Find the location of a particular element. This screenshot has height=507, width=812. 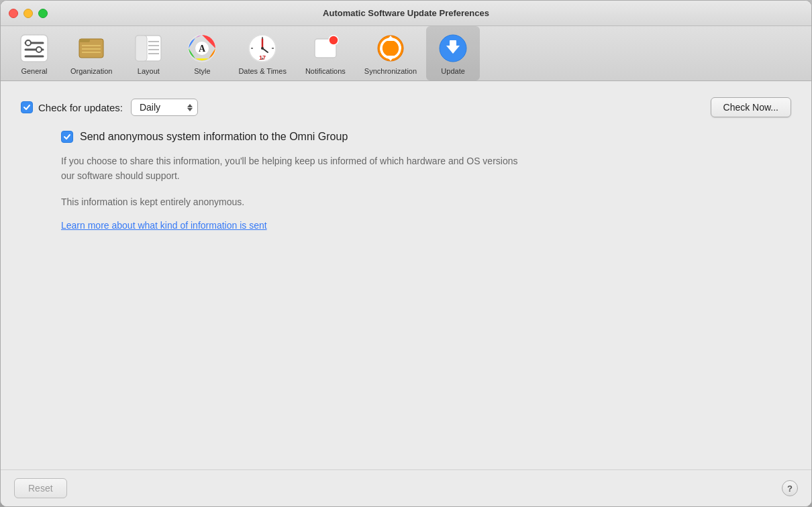

tab-general: General is located at coordinates (34, 54).